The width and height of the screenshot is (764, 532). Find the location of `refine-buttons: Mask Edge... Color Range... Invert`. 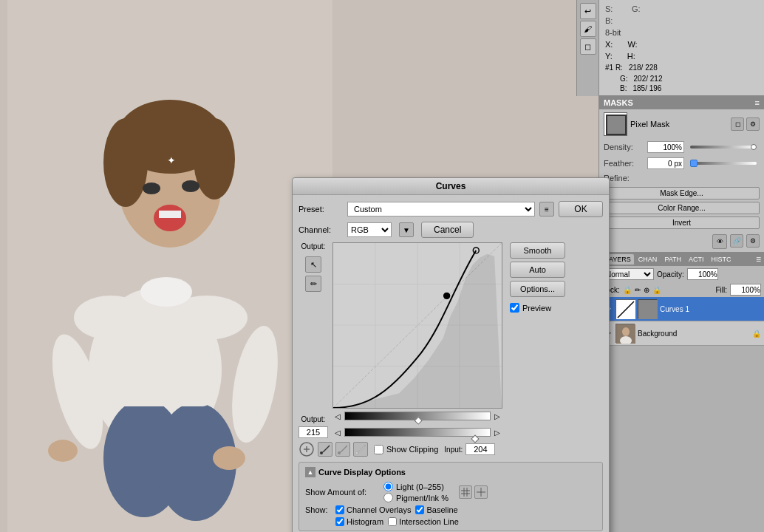

refine-buttons: Mask Edge... Color Range... Invert is located at coordinates (681, 208).